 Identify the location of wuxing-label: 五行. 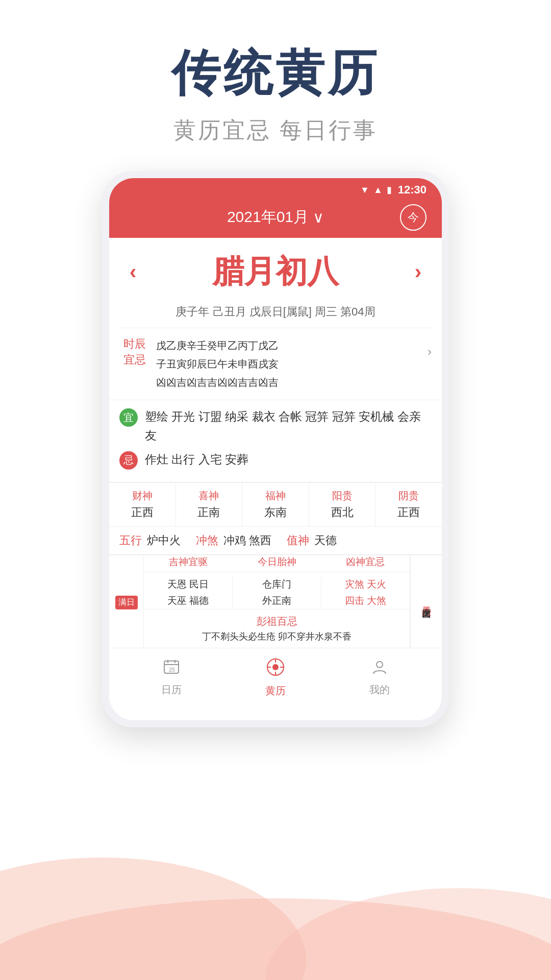
(131, 541).